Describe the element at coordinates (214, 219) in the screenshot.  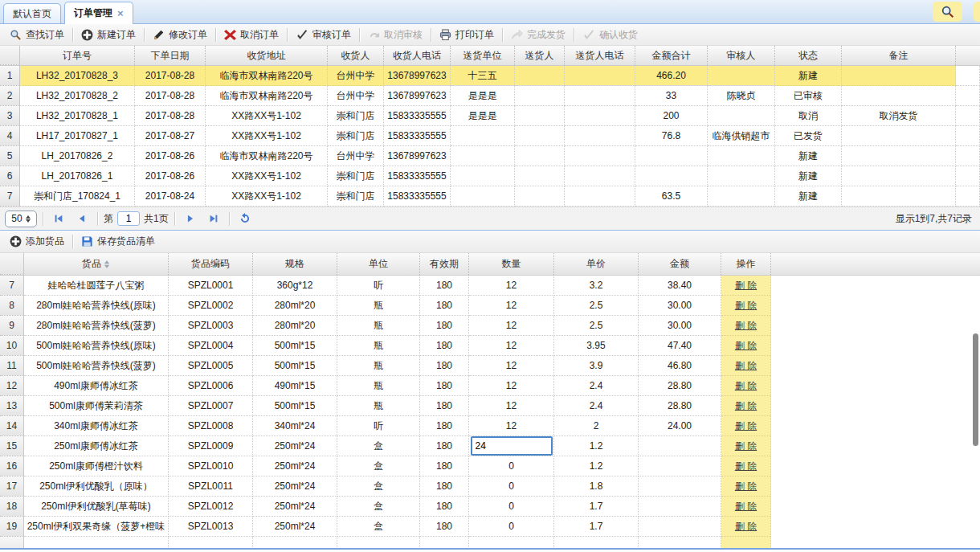
I see `last-page-button` at that location.